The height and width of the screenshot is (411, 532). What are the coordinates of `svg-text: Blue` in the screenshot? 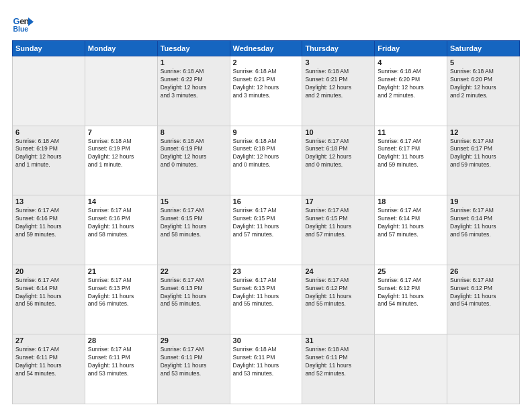 It's located at (21, 30).